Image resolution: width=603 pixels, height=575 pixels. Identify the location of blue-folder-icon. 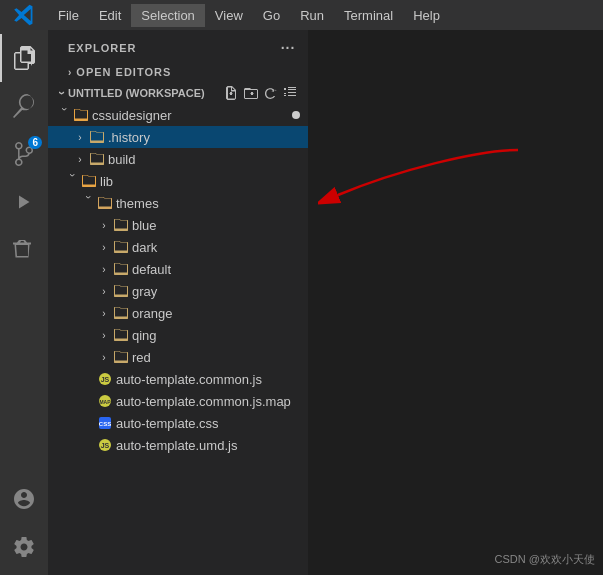
(121, 225).